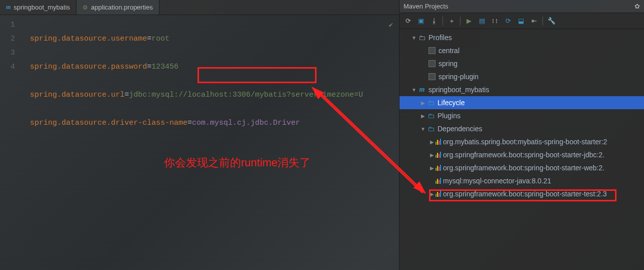  What do you see at coordinates (246, 95) in the screenshot?
I see `property-value: jdbc:mysql://localhost:3306/mybatis?serv…` at bounding box center [246, 95].